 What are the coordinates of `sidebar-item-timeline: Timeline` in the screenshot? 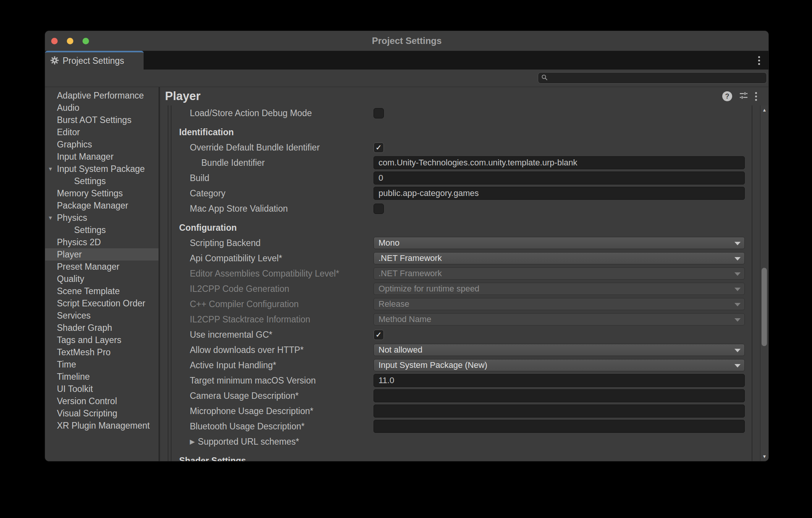 It's located at (102, 377).